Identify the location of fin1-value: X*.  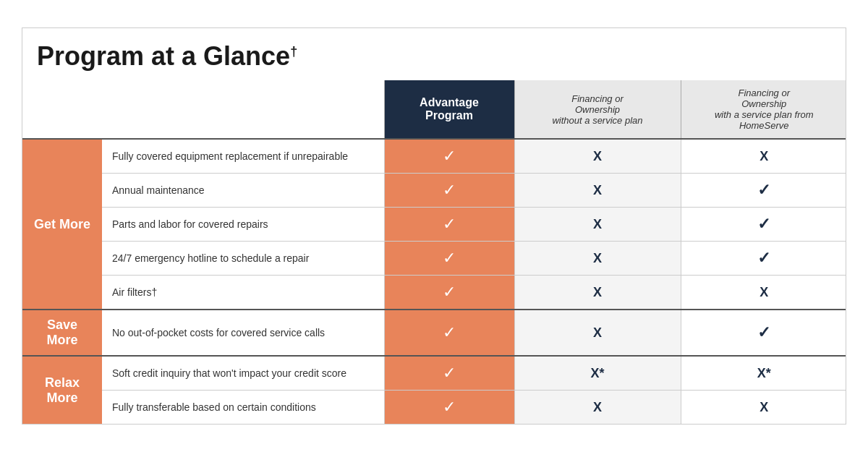
(597, 373).